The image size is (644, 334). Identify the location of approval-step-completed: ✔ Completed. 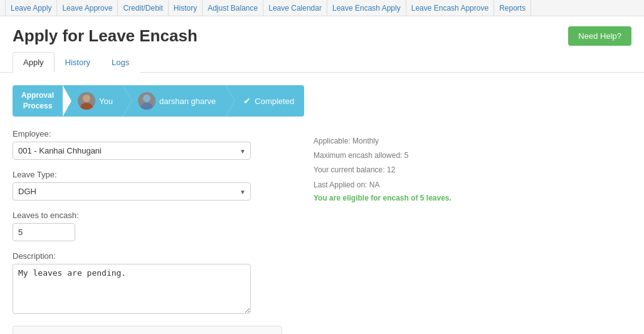
(265, 101).